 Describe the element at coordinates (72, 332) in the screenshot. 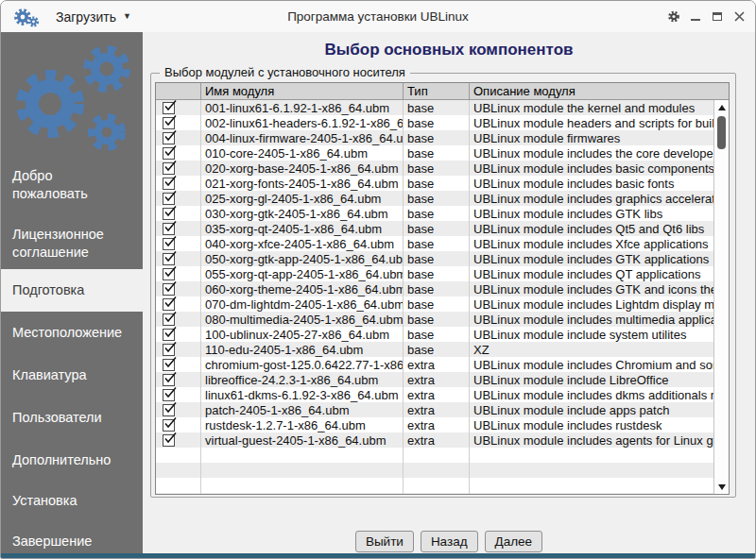

I see `sidebar-item-location: Местоположение` at that location.